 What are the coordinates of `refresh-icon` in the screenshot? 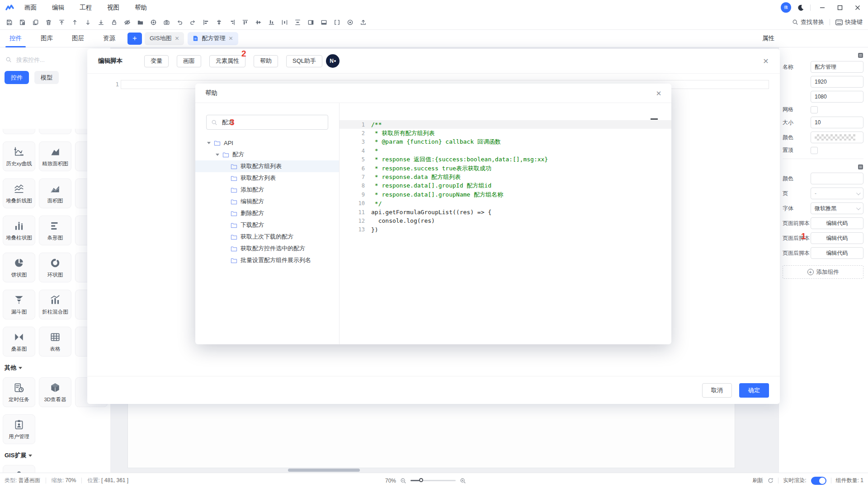 It's located at (770, 481).